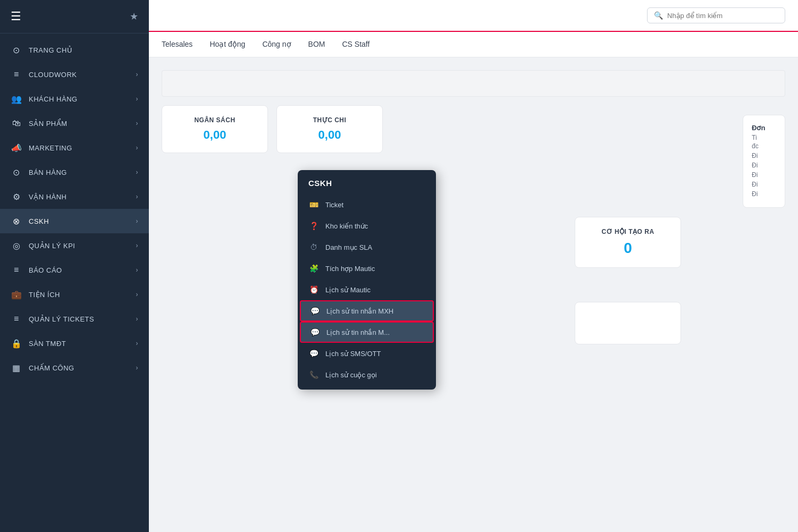 The image size is (798, 532). Describe the element at coordinates (79, 197) in the screenshot. I see `sidebar-label-van-hanh: VẬN HÀNH` at that location.